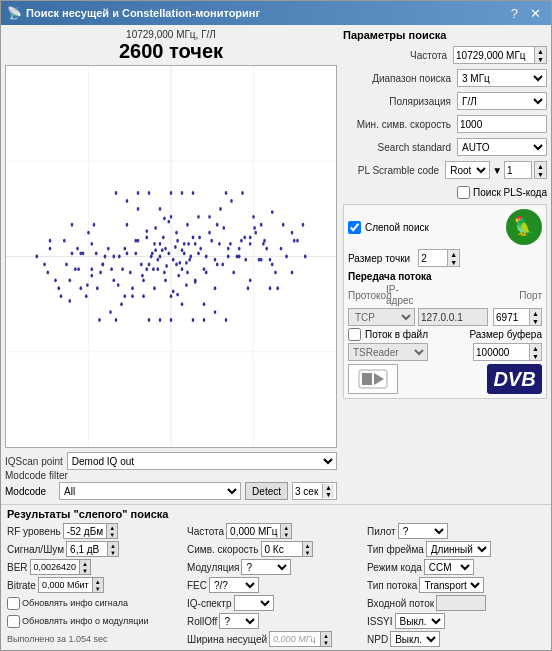  I want to click on buf-up: ▲, so click(536, 348).